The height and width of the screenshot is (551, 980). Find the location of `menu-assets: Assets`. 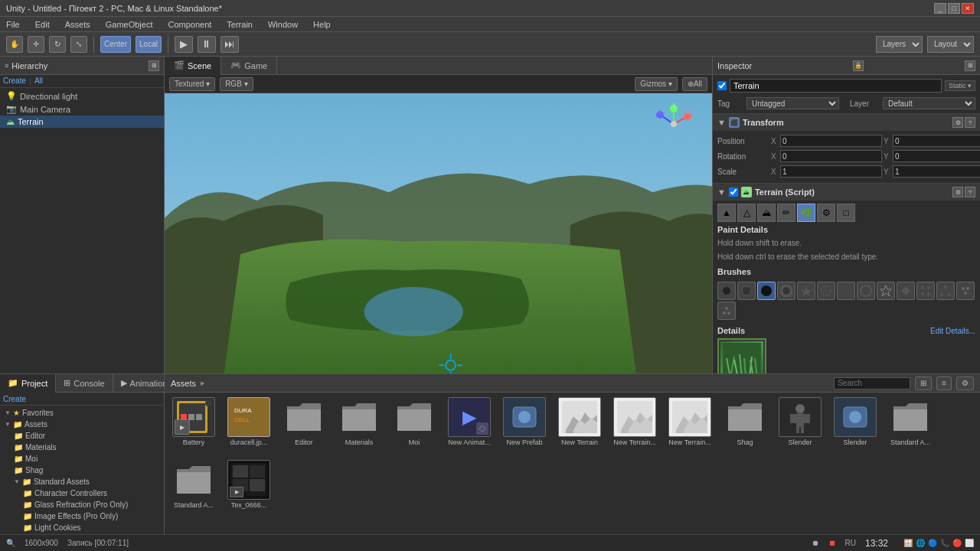

menu-assets: Assets is located at coordinates (78, 24).